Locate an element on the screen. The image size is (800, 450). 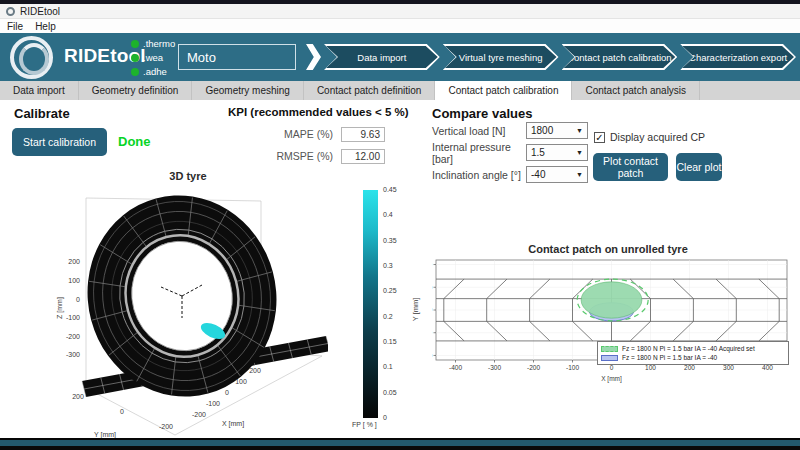
step-contact-patch-calibration: Contact patch calibration is located at coordinates (620, 57).